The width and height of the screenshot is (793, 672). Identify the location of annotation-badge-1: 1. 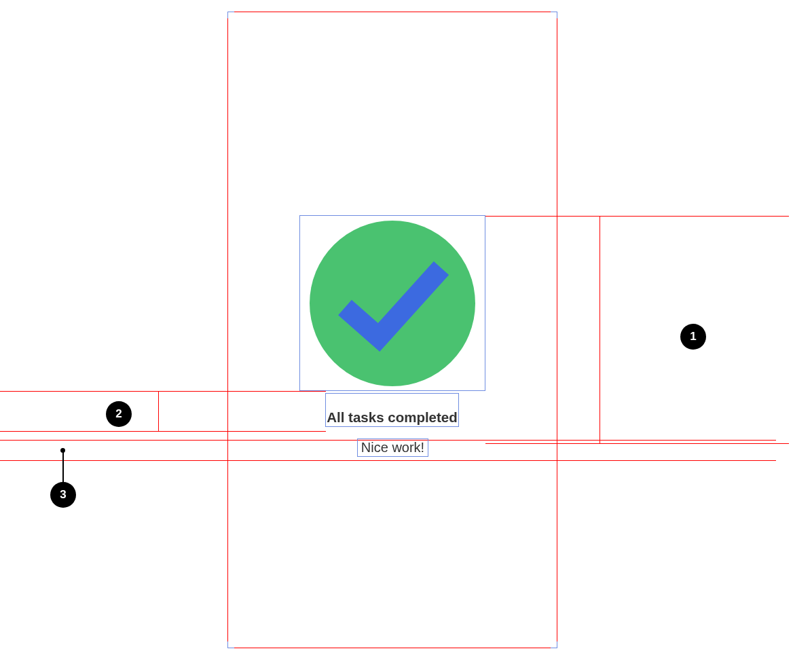
(693, 337).